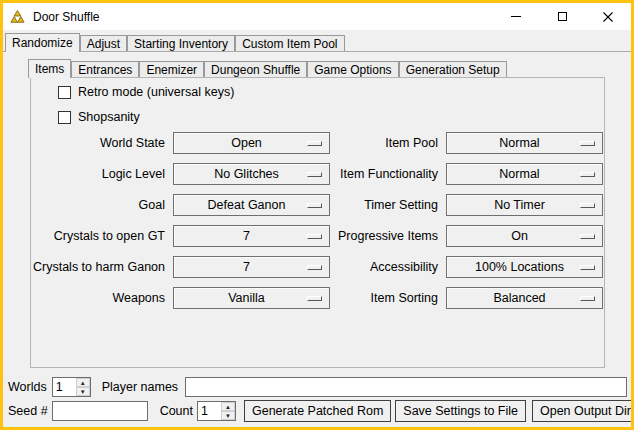 The width and height of the screenshot is (634, 430). I want to click on tab-adjust: Adjust, so click(104, 43).